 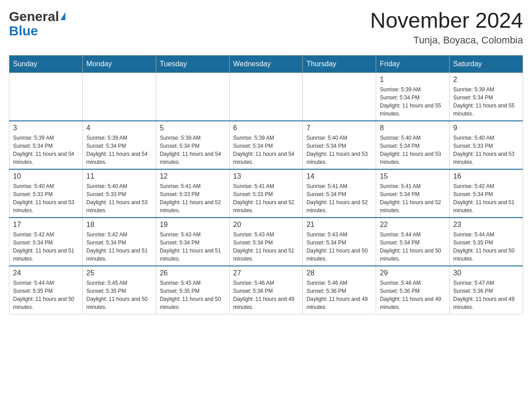 I want to click on calendar-cell: 25Sunrise: 5:45 AM Sunset: 5:35 PM Dayli…, so click(x=119, y=290).